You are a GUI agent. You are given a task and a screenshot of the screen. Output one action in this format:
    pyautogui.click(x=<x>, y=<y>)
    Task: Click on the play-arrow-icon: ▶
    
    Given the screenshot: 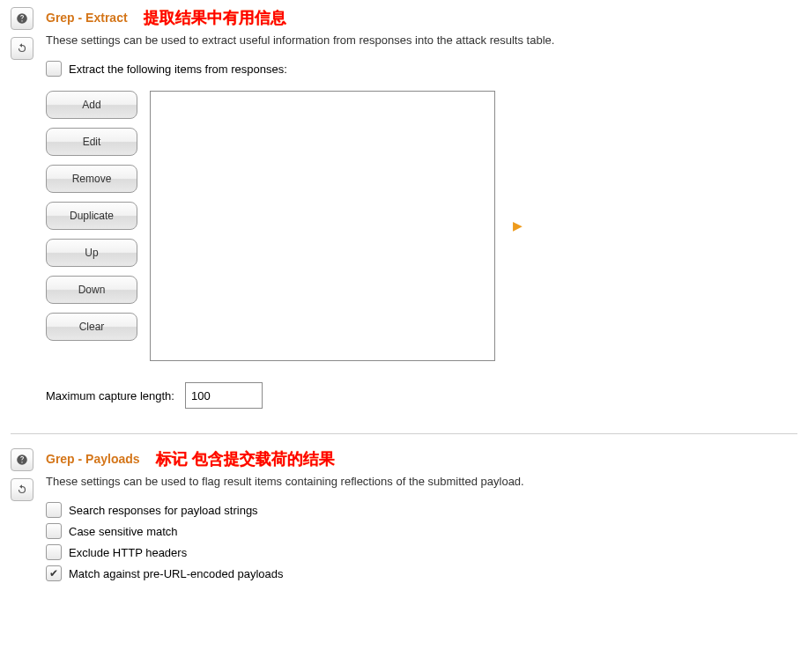 What is the action you would take?
    pyautogui.click(x=518, y=225)
    